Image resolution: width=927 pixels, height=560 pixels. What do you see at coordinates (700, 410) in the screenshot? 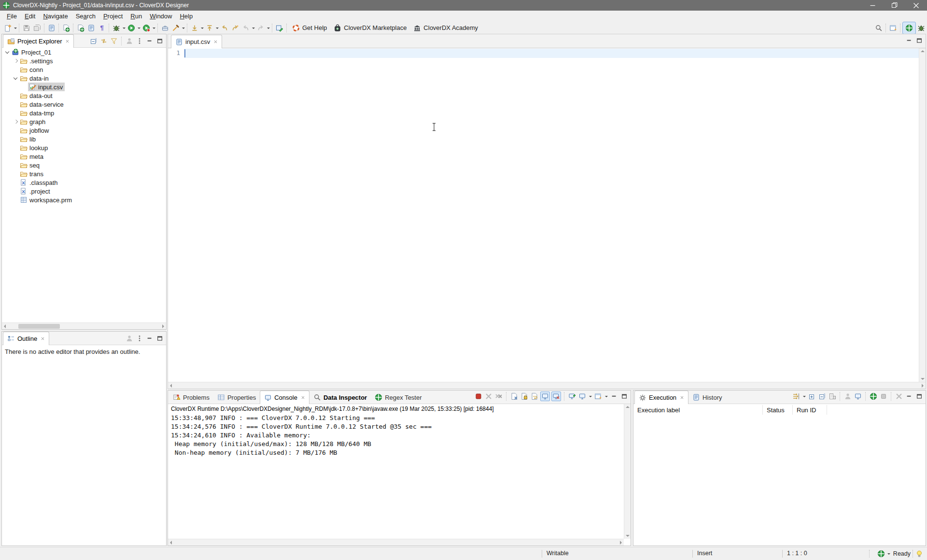
I see `column-execution-label: Execution label` at bounding box center [700, 410].